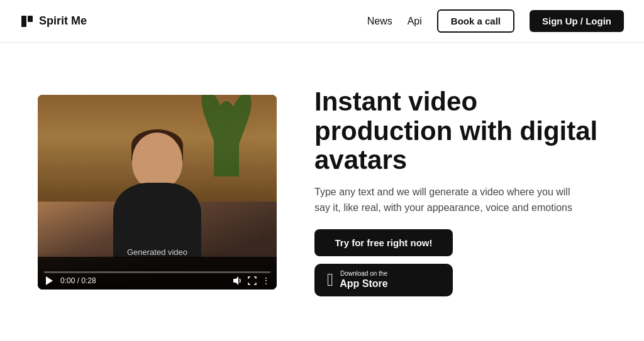 The width and height of the screenshot is (644, 341). Describe the element at coordinates (496, 21) in the screenshot. I see `main-nav: News Api Book a call Sign Up / Login` at that location.